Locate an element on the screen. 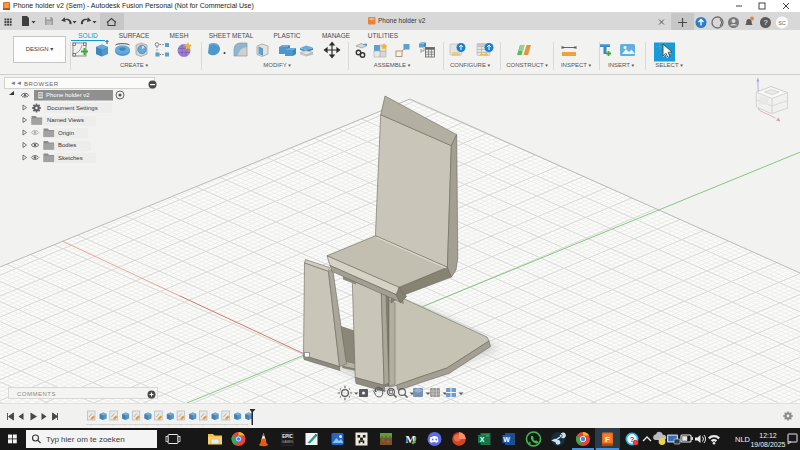 Image resolution: width=800 pixels, height=450 pixels. svg-text: W is located at coordinates (506, 440).